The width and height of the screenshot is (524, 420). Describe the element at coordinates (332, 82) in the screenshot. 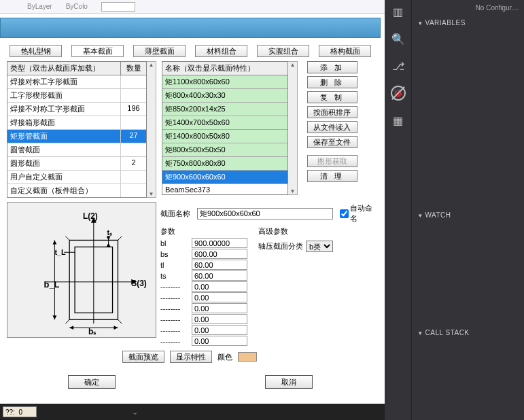

I see `side-button: 删 除` at that location.